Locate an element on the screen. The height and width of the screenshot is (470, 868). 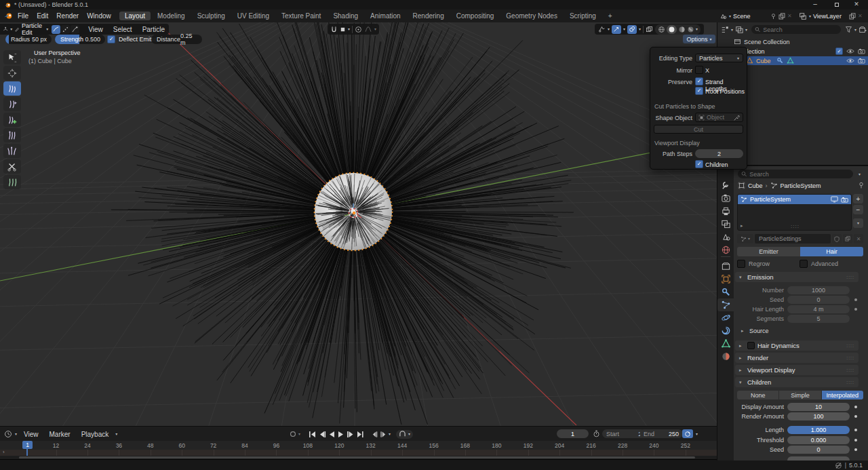
maximize-button is located at coordinates (837, 5).